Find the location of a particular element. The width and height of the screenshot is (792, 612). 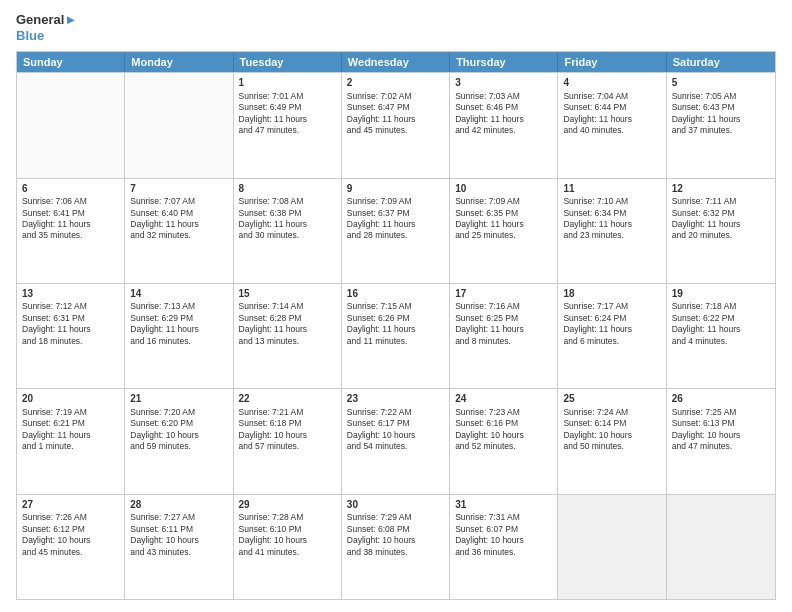

day-number: 17 is located at coordinates (504, 294).